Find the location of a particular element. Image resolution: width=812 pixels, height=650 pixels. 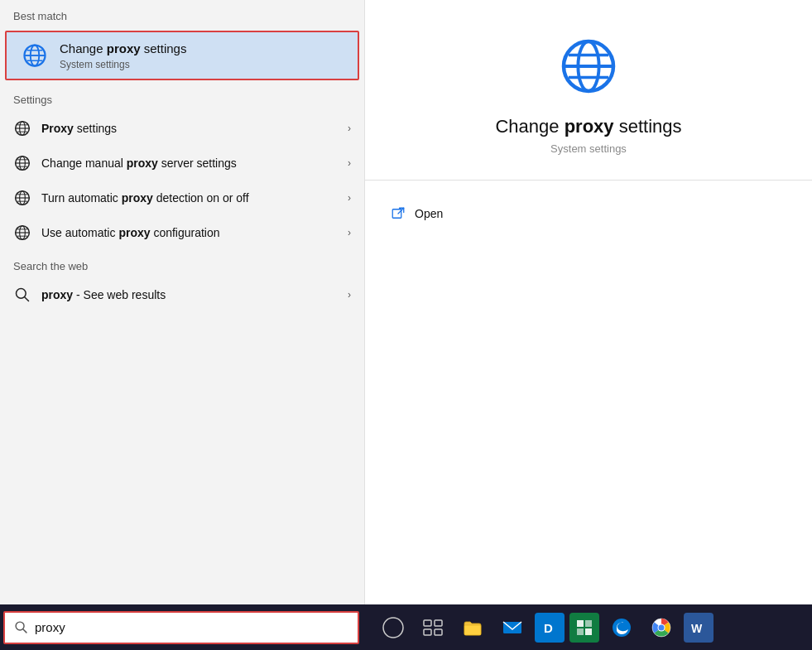

web-query-text: proxy - See web results is located at coordinates (191, 295).